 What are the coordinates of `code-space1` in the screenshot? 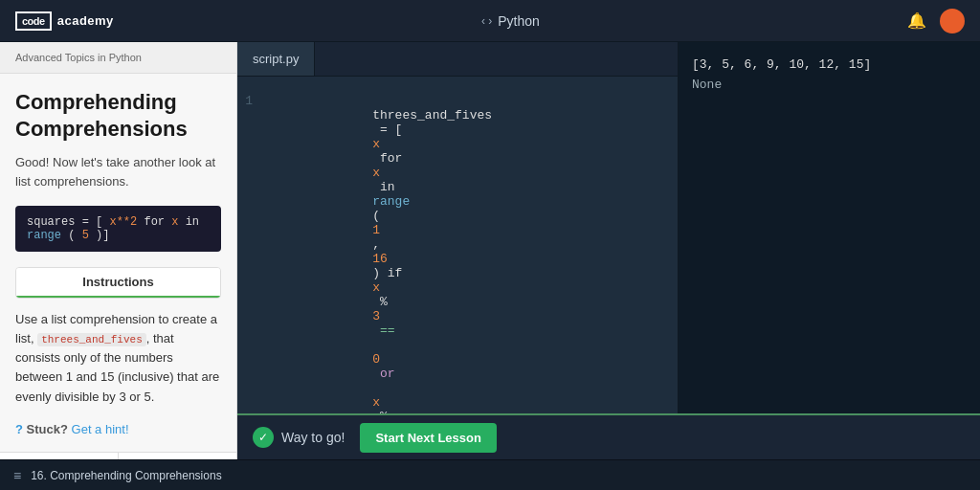 It's located at (376, 345).